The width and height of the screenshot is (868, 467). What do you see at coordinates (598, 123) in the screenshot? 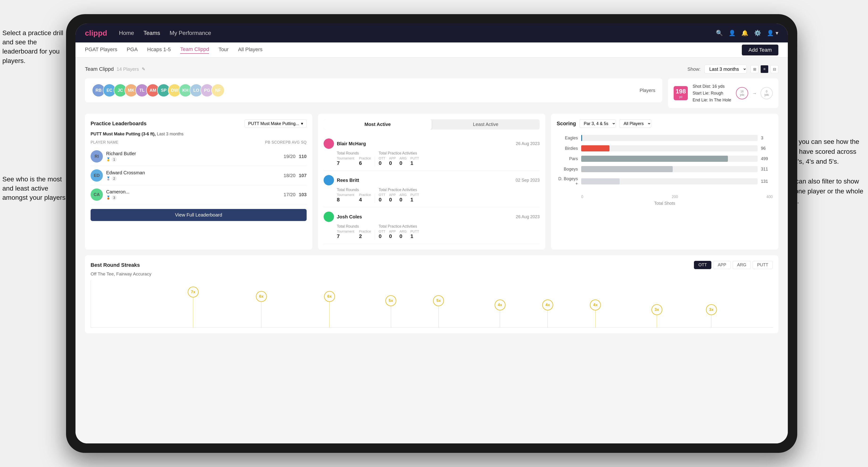
I see `scoring-par-filter: Par 3, 4 & 5s` at bounding box center [598, 123].